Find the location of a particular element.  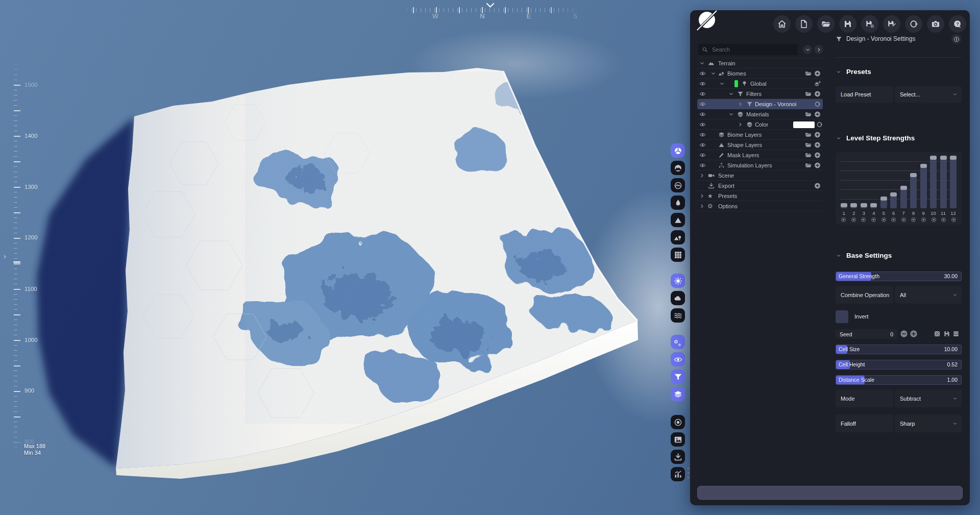

planet-heightfield-button is located at coordinates (678, 168).